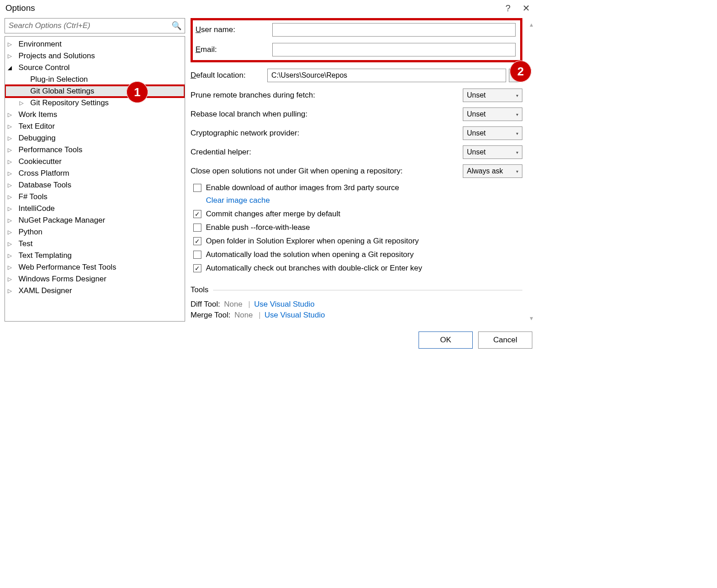 Image resolution: width=717 pixels, height=588 pixels. Describe the element at coordinates (95, 162) in the screenshot. I see `tree-item: ▷Cookiecutter` at that location.